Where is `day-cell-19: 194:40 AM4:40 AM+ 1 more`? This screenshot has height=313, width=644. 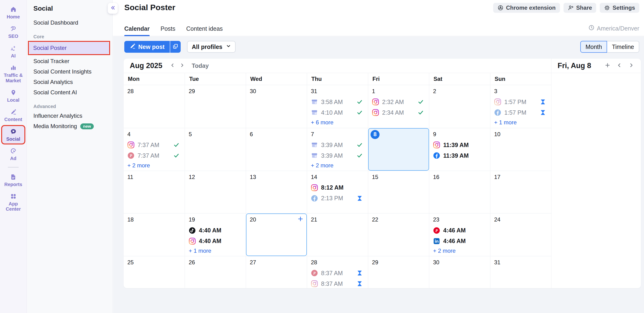
day-cell-19: 194:40 AM4:40 AM+ 1 more is located at coordinates (215, 235).